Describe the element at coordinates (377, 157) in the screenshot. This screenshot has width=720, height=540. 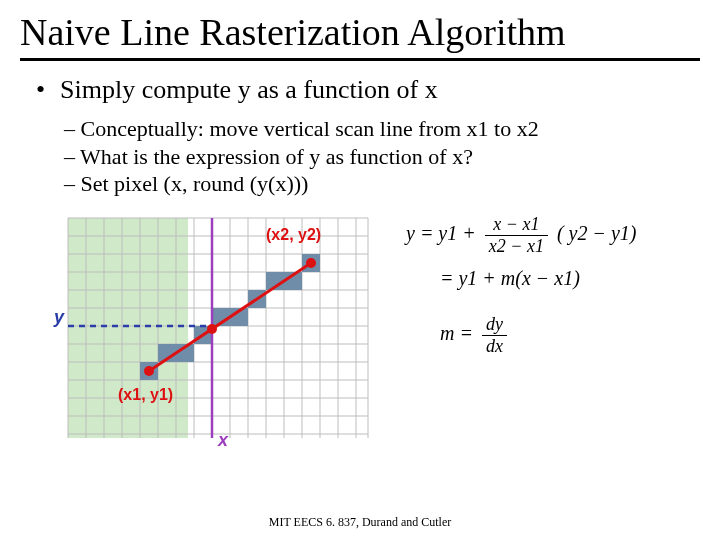
I see `sub-bullet: – What is the expression of y as functio…` at that location.